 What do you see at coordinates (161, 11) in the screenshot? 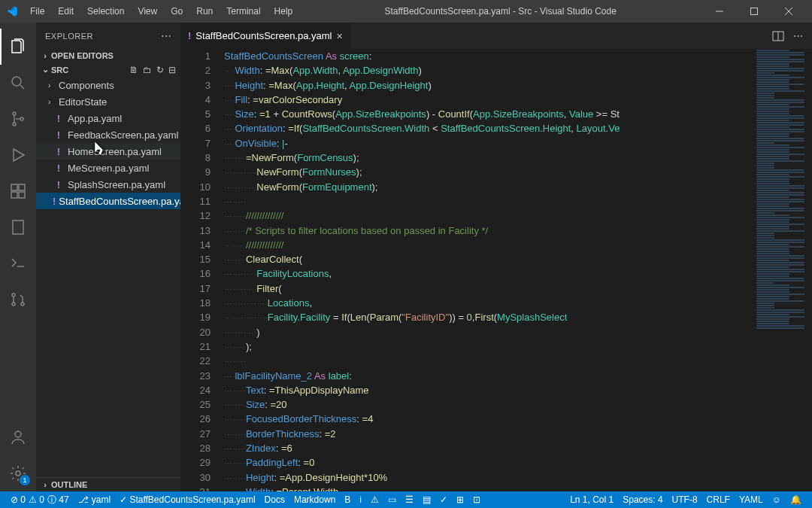
I see `menu-bar: File Edit Selection View Go Run Terminal…` at bounding box center [161, 11].